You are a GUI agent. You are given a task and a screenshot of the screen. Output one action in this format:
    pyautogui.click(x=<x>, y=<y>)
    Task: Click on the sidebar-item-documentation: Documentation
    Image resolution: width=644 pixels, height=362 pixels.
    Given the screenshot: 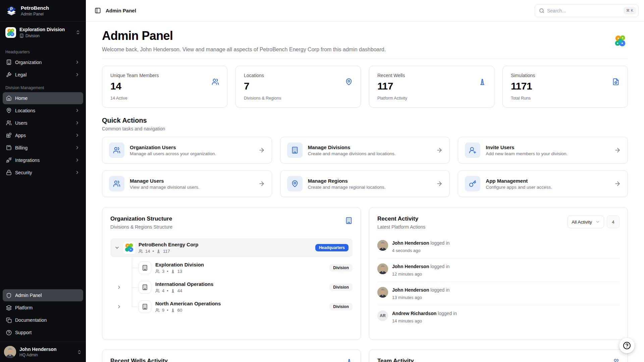 What is the action you would take?
    pyautogui.click(x=43, y=320)
    